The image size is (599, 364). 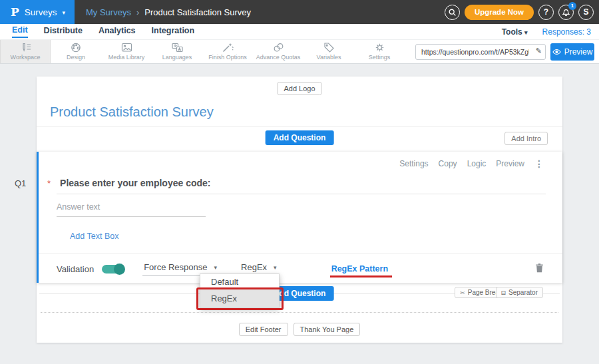 I want to click on add-intro-button: Add Intro, so click(x=526, y=138).